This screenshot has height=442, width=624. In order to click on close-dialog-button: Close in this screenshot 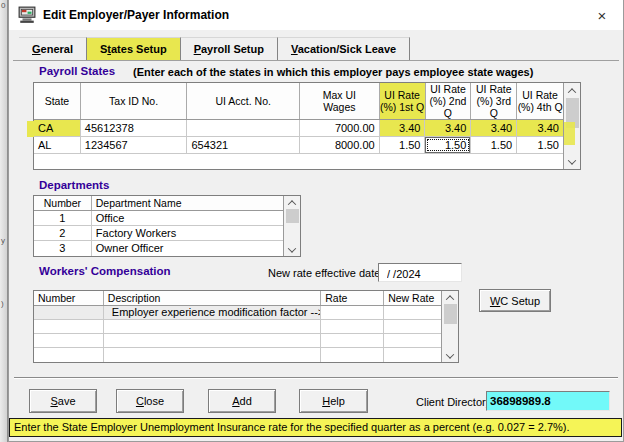, I will do `click(150, 401)`.